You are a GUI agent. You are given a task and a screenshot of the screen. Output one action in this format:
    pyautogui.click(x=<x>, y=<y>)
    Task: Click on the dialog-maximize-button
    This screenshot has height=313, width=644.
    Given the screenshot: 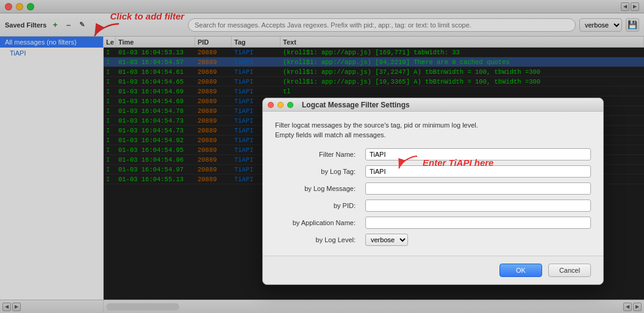 What is the action you would take?
    pyautogui.click(x=290, y=105)
    